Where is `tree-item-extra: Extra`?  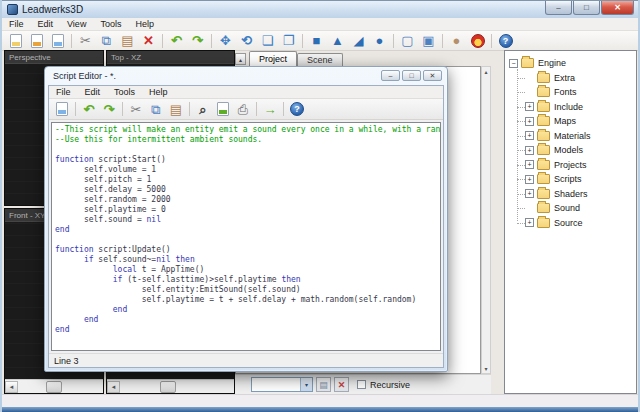 tree-item-extra: Extra is located at coordinates (572, 78).